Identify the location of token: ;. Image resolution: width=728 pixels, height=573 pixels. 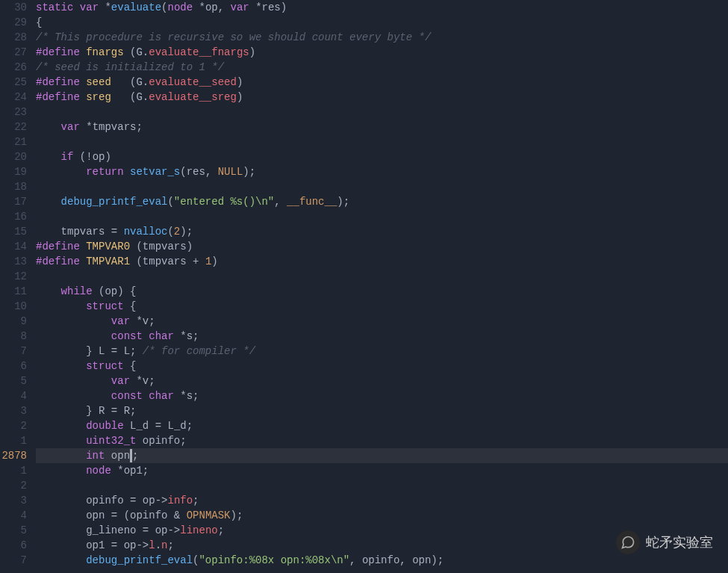
(146, 471).